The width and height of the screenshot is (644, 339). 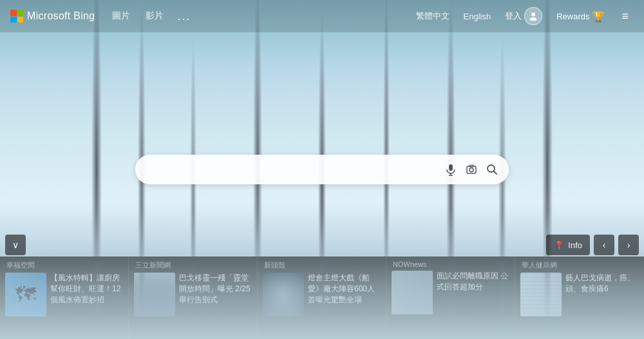 What do you see at coordinates (322, 170) in the screenshot?
I see `search-box` at bounding box center [322, 170].